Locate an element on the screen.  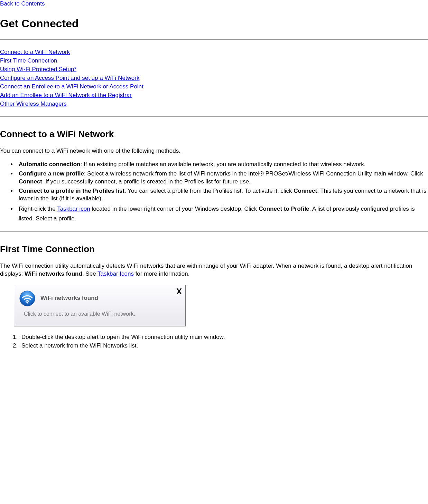
back-to-contents-link: Back to Contents is located at coordinates (22, 3).